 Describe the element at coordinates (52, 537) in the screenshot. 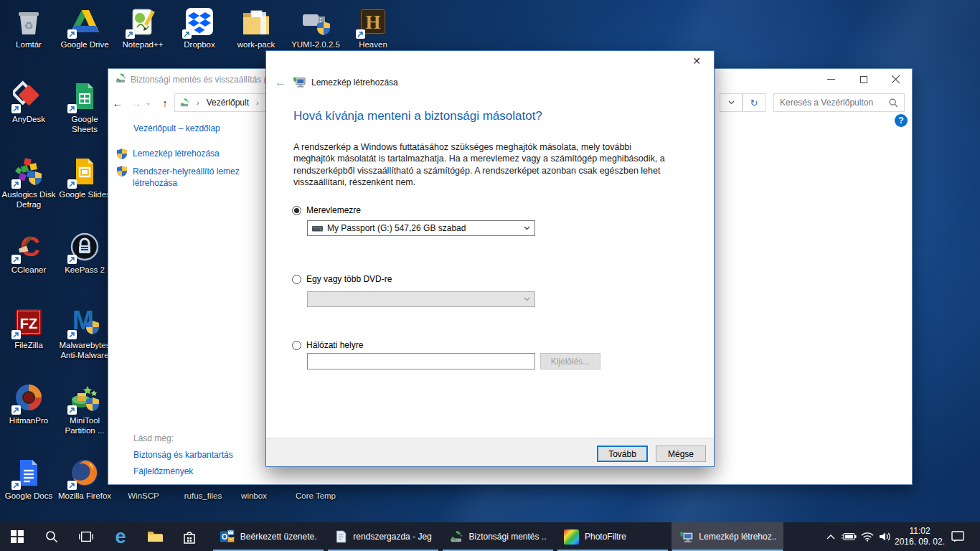

I see `taskbar-search-button` at that location.